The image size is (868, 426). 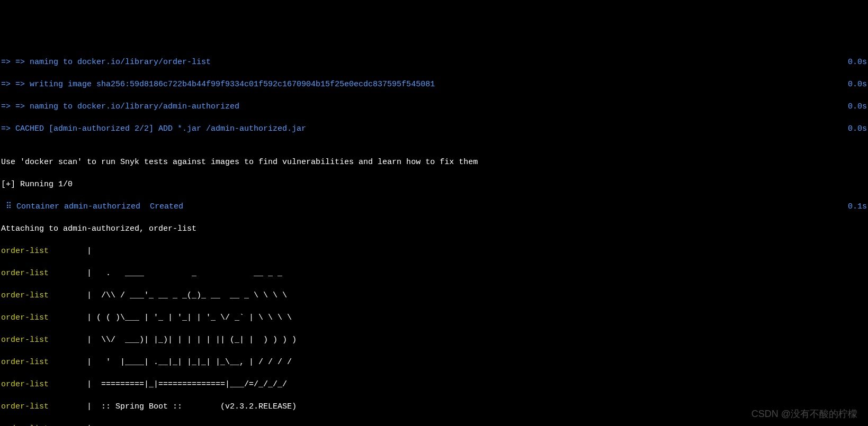 What do you see at coordinates (857, 206) in the screenshot?
I see `container-time: 0.1s` at bounding box center [857, 206].